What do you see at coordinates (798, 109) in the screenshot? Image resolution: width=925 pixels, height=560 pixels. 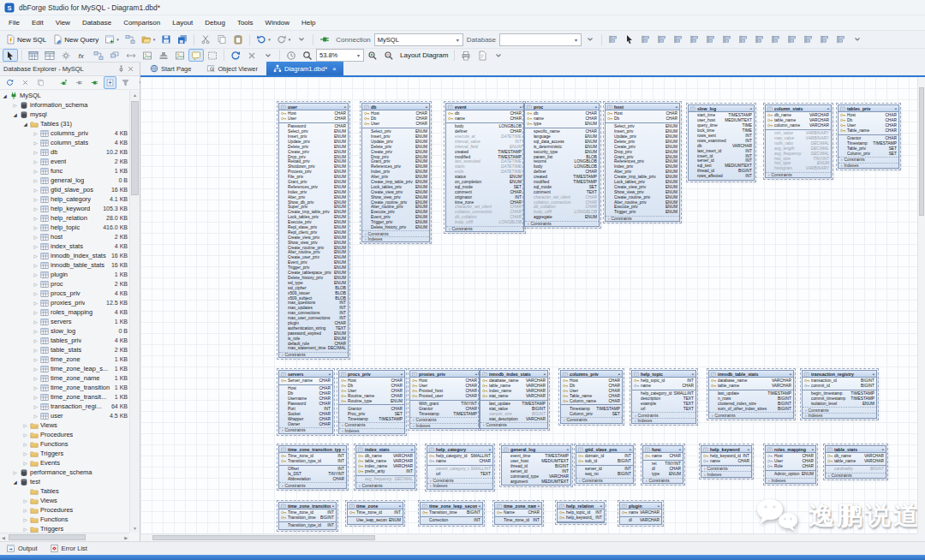 I see `table-header: column_stats▴` at bounding box center [798, 109].